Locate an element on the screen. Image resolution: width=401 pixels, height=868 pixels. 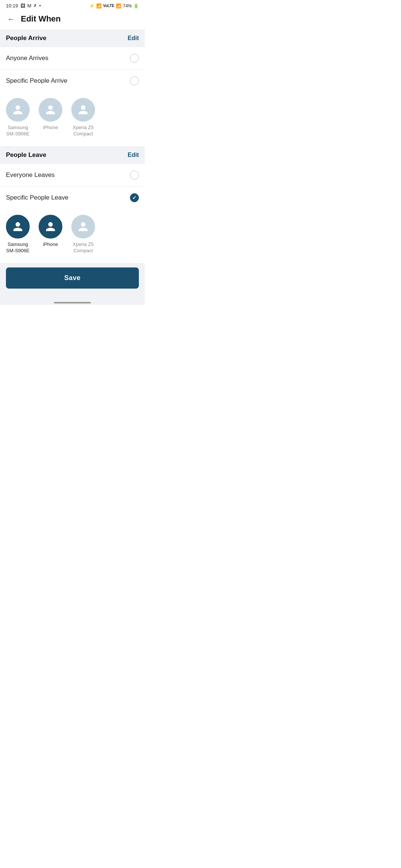
battery-icon: 🔋 is located at coordinates (136, 6).